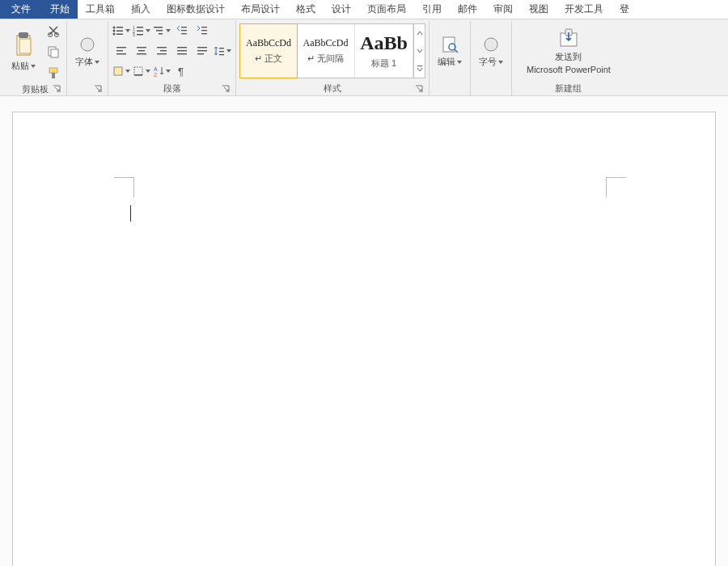 The height and width of the screenshot is (566, 728). Describe the element at coordinates (306, 10) in the screenshot. I see `tab-format: 格式` at that location.